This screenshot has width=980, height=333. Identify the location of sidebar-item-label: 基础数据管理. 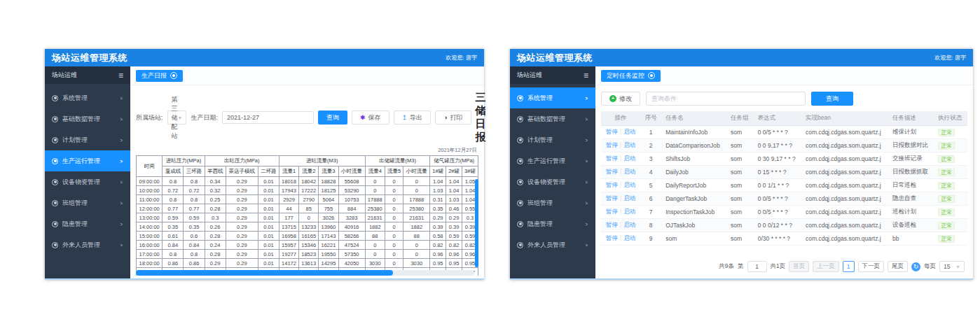
(81, 119).